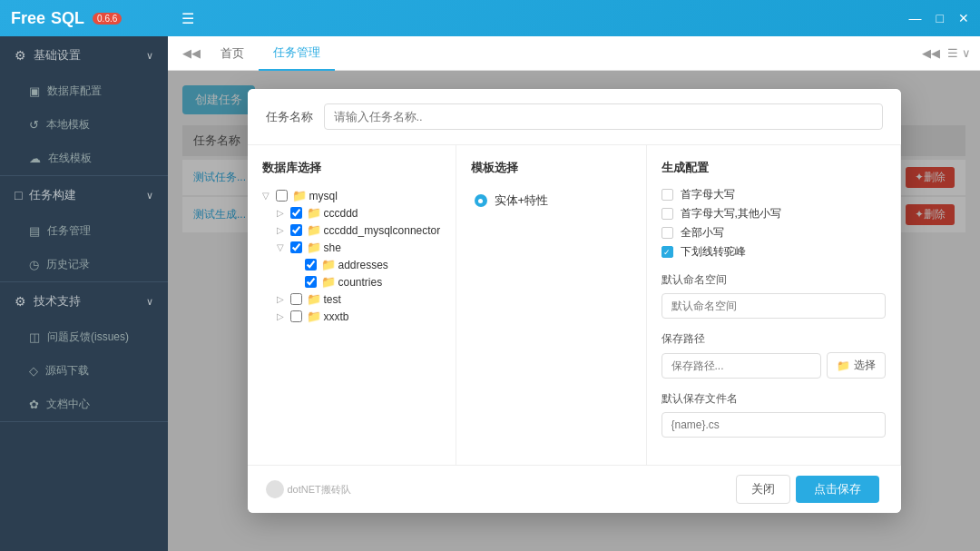 This screenshot has width=980, height=551. Describe the element at coordinates (83, 195) in the screenshot. I see `sidebar-section-header-task: □ 任务构建 ∨` at that location.